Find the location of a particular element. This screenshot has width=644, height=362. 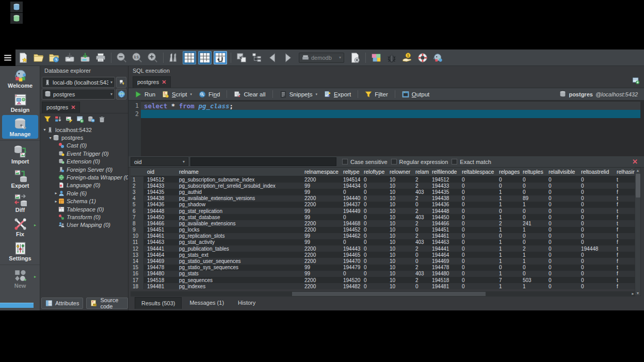

zoom-100-button: 1:1 is located at coordinates (137, 58).